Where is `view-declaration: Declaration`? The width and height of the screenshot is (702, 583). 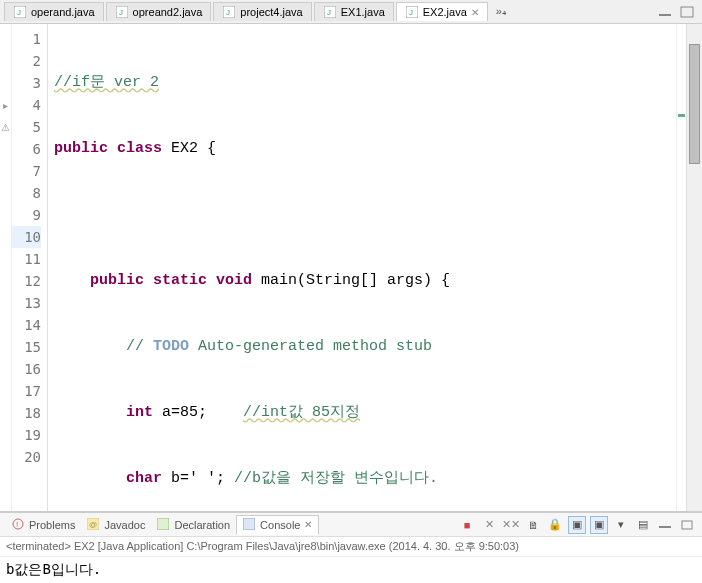
view-declaration: Declaration is located at coordinates (194, 525).